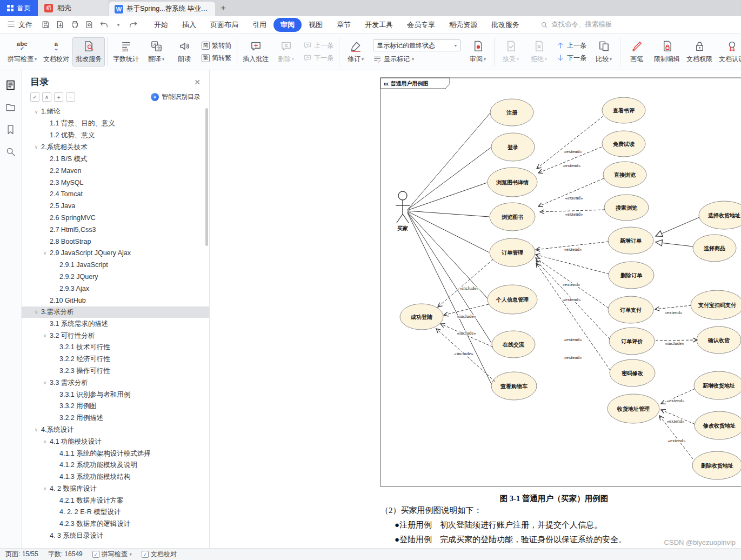  Describe the element at coordinates (116, 324) in the screenshot. I see `toc-item: 3.1 系统需求的描述` at that location.